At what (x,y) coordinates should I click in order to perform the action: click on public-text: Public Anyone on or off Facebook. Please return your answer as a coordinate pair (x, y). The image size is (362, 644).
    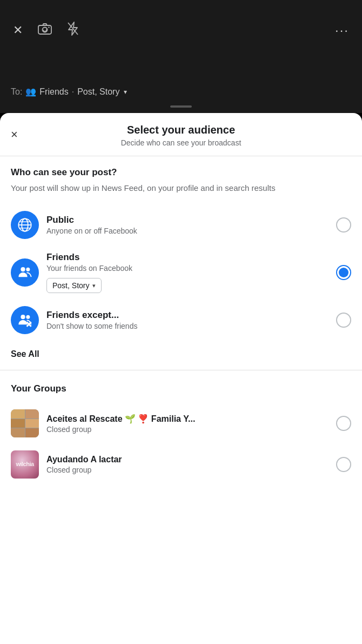
    Looking at the image, I should click on (191, 225).